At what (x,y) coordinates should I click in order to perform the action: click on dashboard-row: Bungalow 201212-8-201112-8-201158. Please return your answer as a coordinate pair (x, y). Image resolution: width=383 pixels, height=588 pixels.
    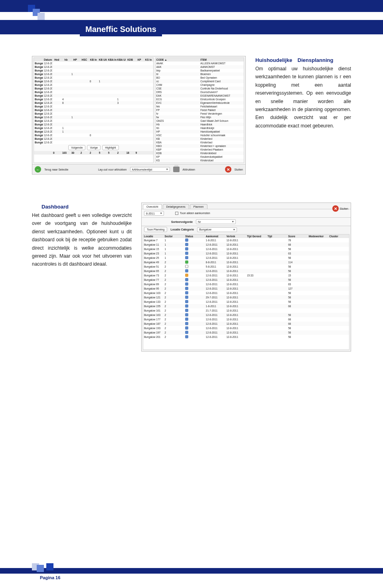
    Looking at the image, I should click on (246, 337).